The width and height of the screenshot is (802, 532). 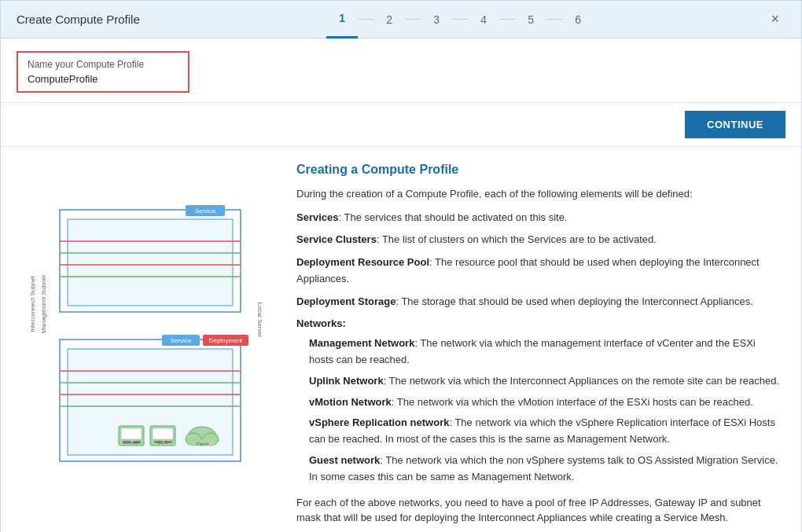 What do you see at coordinates (346, 380) in the screenshot?
I see `uplink-network-bold: Uplink Network` at bounding box center [346, 380].